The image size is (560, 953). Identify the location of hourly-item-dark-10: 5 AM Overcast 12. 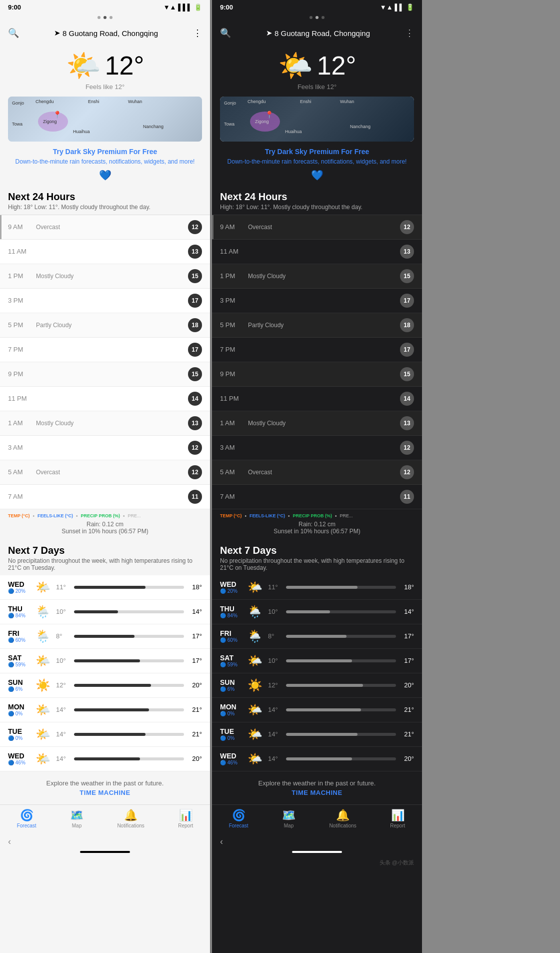
(317, 472).